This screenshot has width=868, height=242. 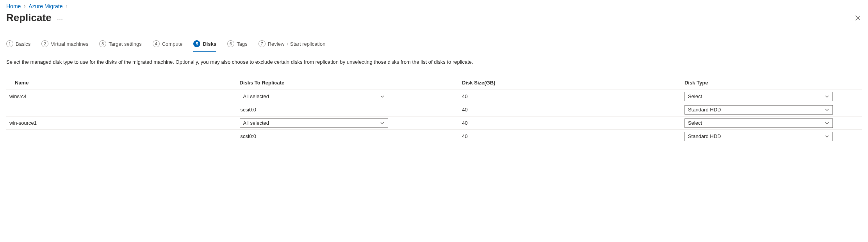 What do you see at coordinates (10, 44) in the screenshot?
I see `step-number: 1` at bounding box center [10, 44].